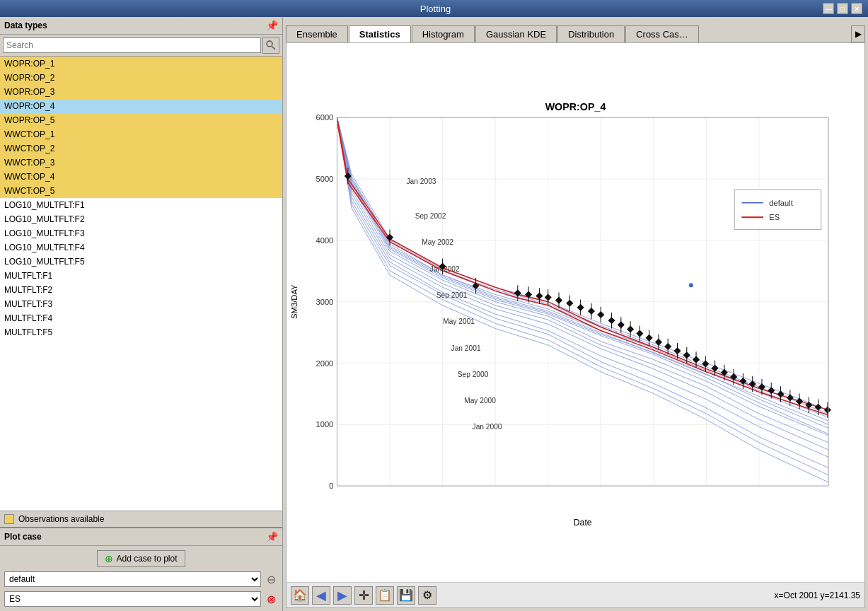  I want to click on list-item: WOPR:OP_1, so click(141, 64).